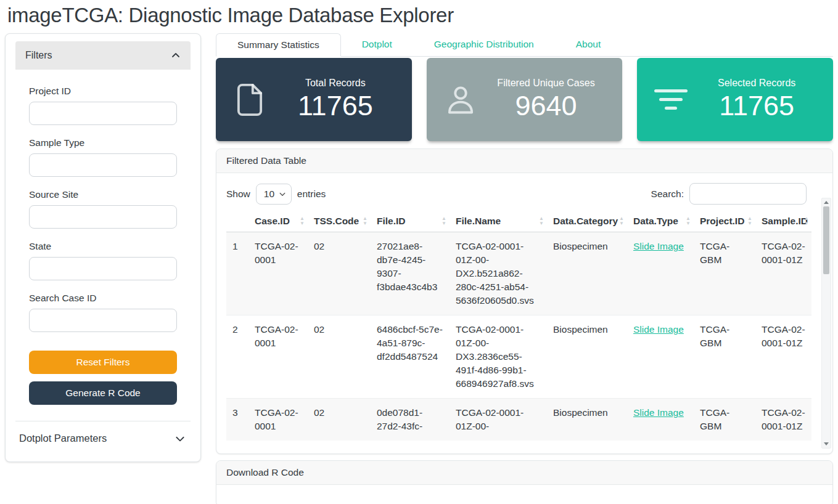 Image resolution: width=838 pixels, height=504 pixels. Describe the element at coordinates (314, 100) in the screenshot. I see `value-box-total-records: Total Records 11765` at that location.